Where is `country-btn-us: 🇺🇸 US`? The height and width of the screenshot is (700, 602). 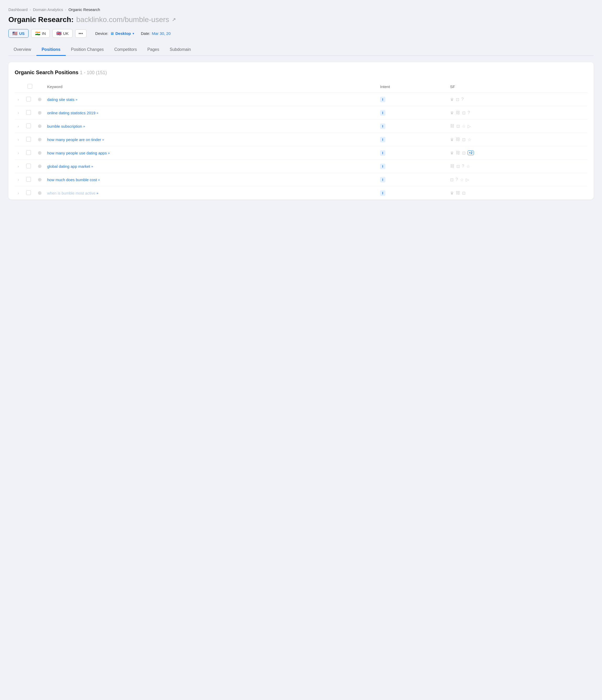 country-btn-us: 🇺🇸 US is located at coordinates (19, 33).